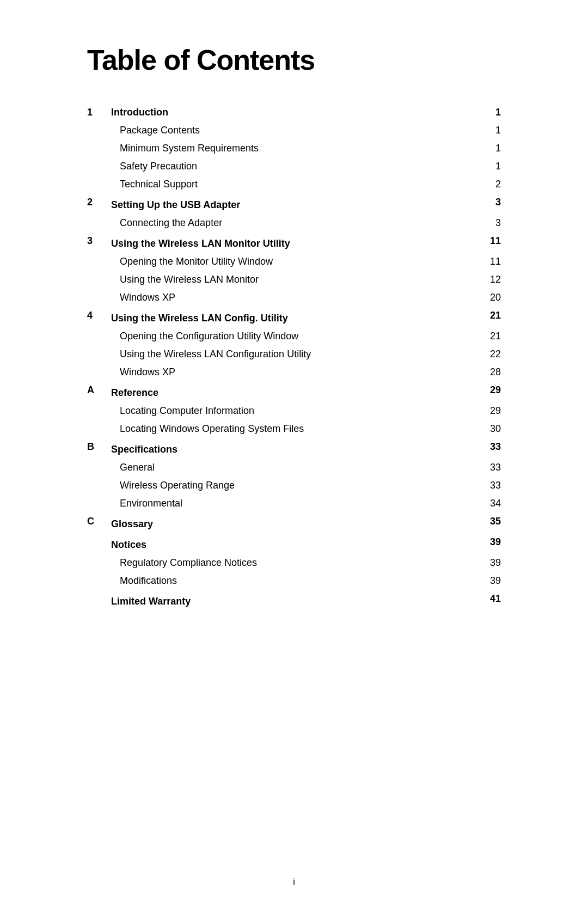 This screenshot has width=588, height=909. Describe the element at coordinates (98, 392) in the screenshot. I see `toc-section-number: A` at that location.